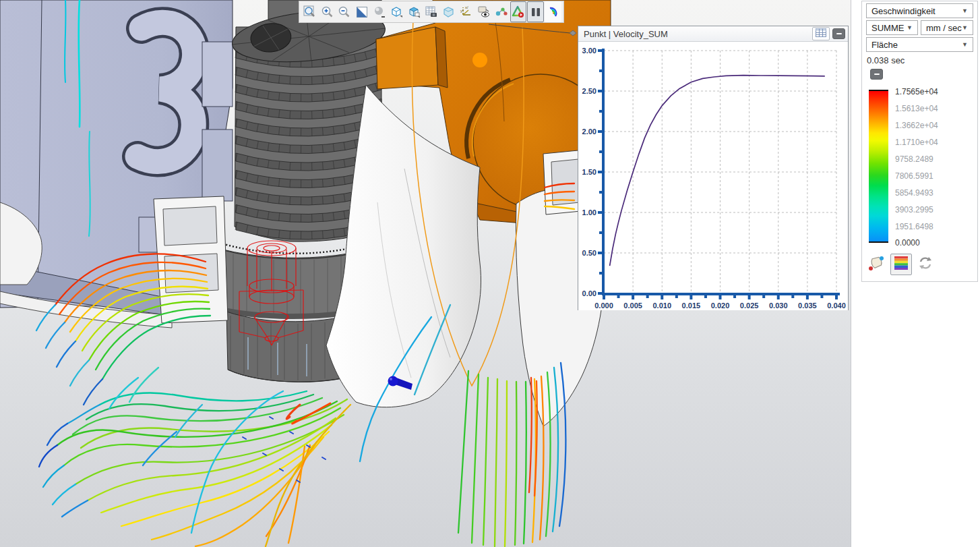 The height and width of the screenshot is (547, 980). Describe the element at coordinates (589, 51) in the screenshot. I see `svg-text: 3.00` at that location.